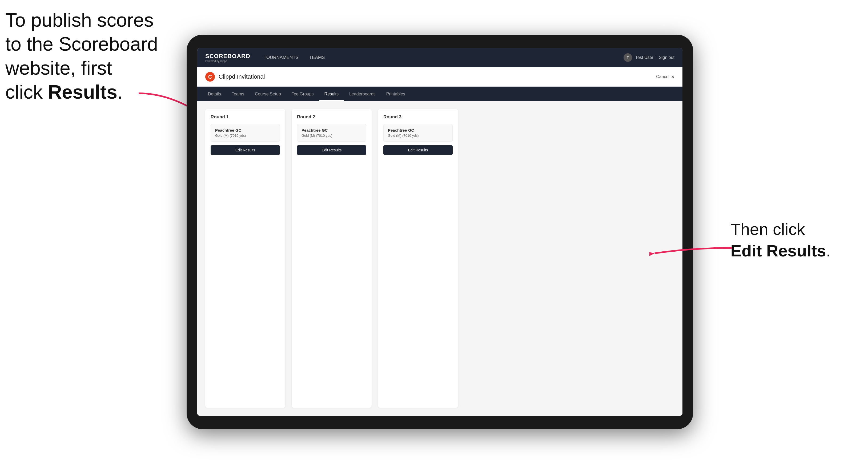 Image resolution: width=868 pixels, height=467 pixels. I want to click on round-3-title: Round 3, so click(418, 117).